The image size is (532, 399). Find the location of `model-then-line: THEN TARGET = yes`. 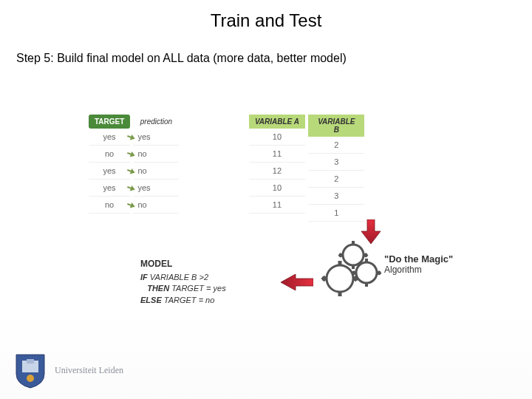

model-then-line: THEN TARGET = yes is located at coordinates (183, 288).